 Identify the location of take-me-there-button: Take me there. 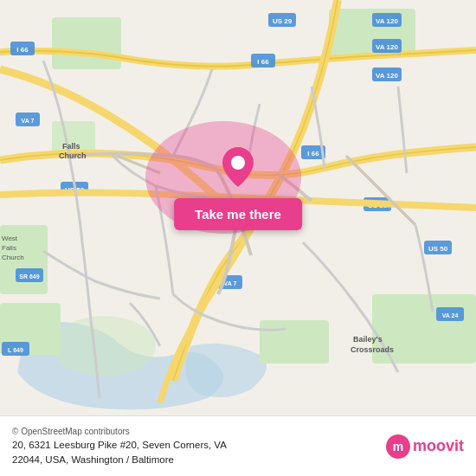
(238, 215).